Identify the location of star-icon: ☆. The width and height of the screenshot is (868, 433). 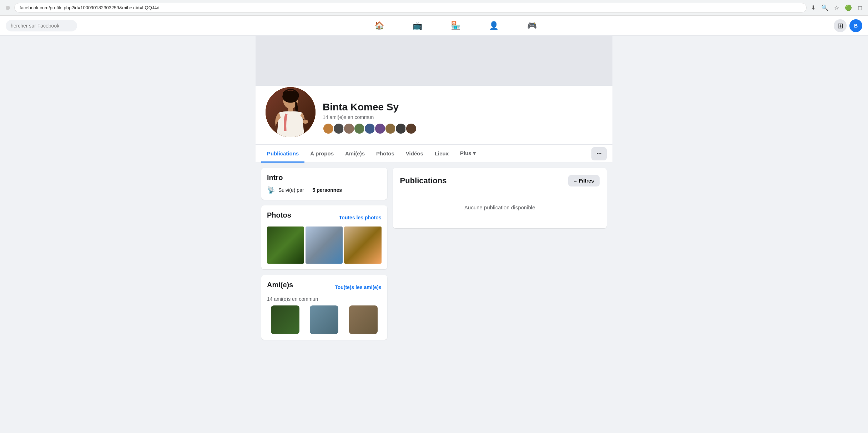
(837, 8).